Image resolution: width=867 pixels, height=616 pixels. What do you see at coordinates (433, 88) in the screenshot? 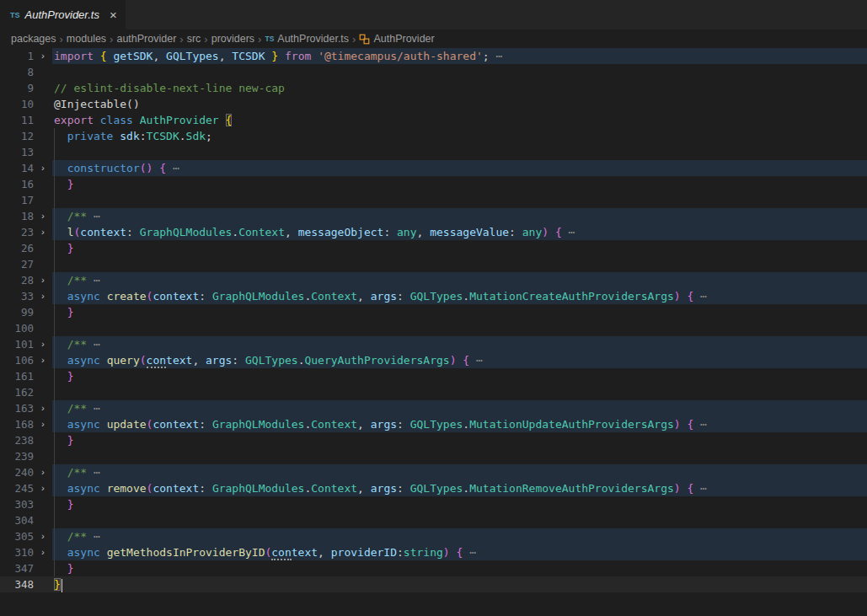
I see `code-line-9: 9// eslint-disable-next-line new-cap` at bounding box center [433, 88].